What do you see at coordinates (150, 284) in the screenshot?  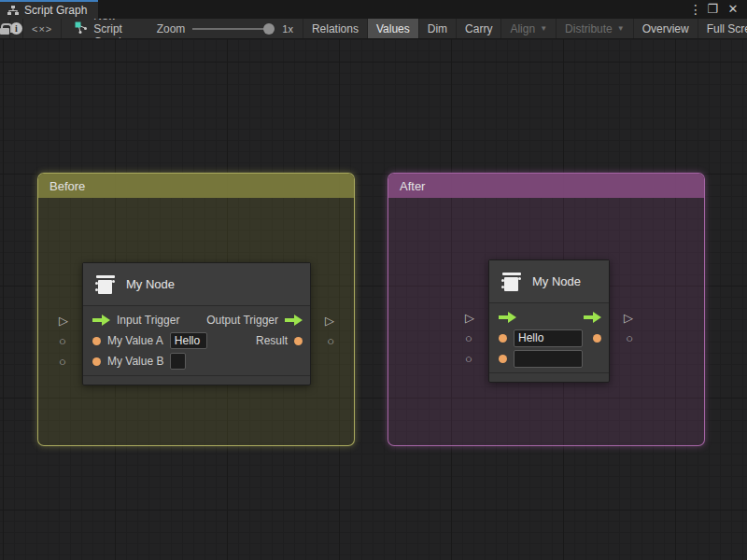 I see `node-before-title: My Node` at bounding box center [150, 284].